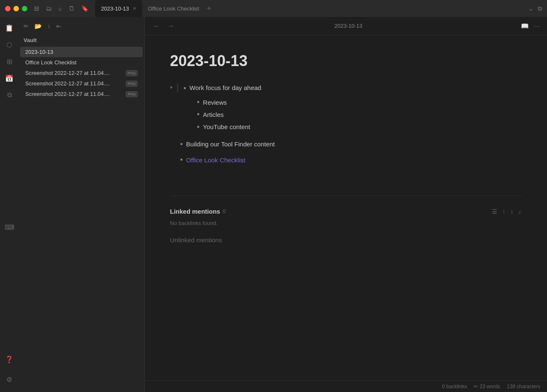  I want to click on sub-bullet-label-youtube: YouTube content, so click(226, 127).